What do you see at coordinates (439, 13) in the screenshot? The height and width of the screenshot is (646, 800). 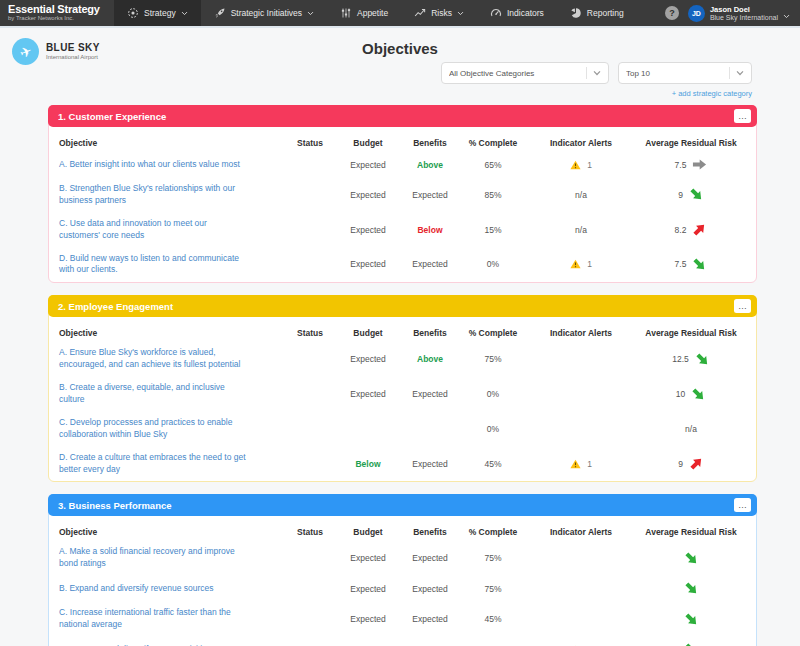 I see `nav-item-risks: Risks` at bounding box center [439, 13].